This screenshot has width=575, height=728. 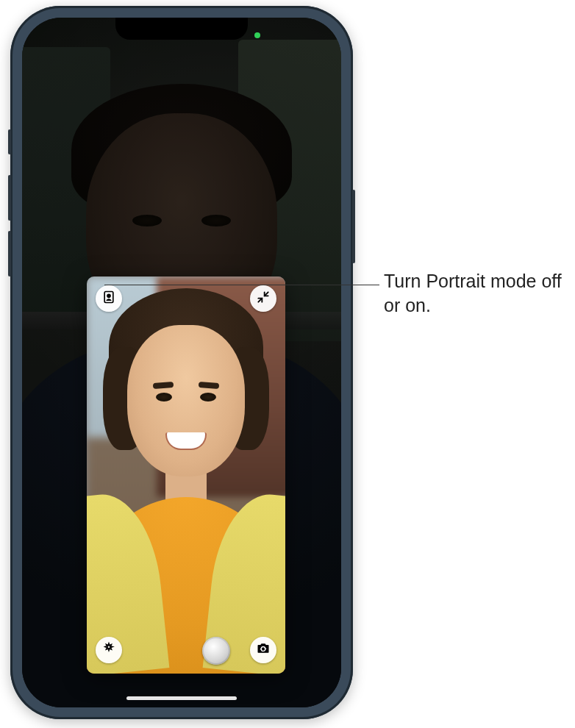 What do you see at coordinates (354, 226) in the screenshot?
I see `side-button` at bounding box center [354, 226].